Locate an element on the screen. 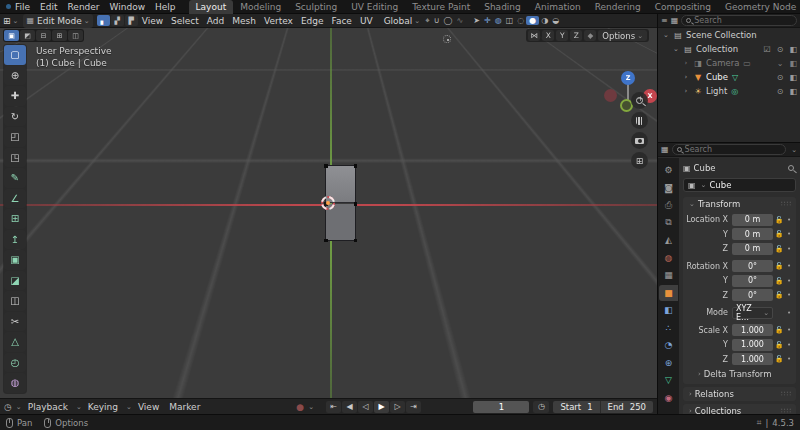 The height and width of the screenshot is (430, 800). tab-material: ◉ is located at coordinates (668, 398).